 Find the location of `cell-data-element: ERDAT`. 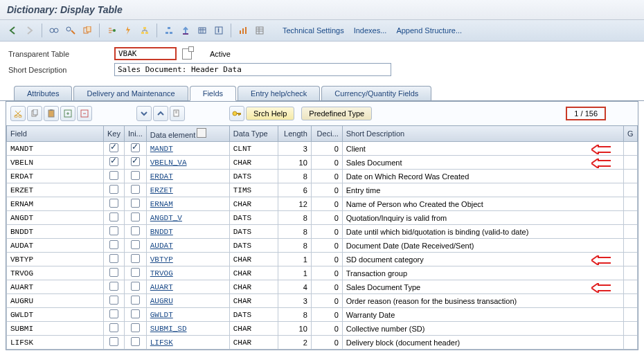

cell-data-element: ERDAT is located at coordinates (188, 177).